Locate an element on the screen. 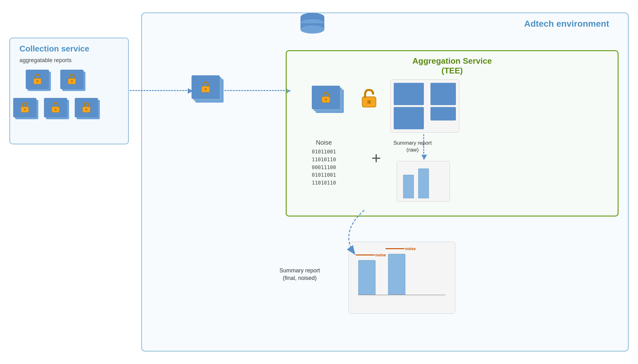  agg-service-subtitle: (TEE) is located at coordinates (452, 71).